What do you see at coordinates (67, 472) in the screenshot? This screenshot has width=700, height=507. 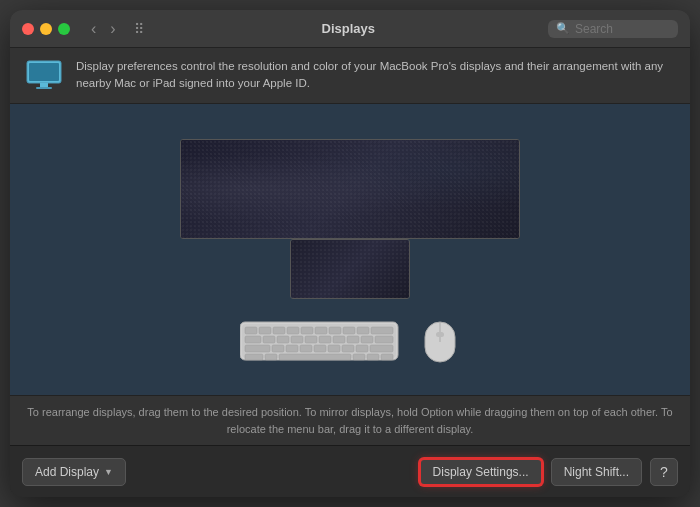 I see `add-display-label: Add Display` at bounding box center [67, 472].